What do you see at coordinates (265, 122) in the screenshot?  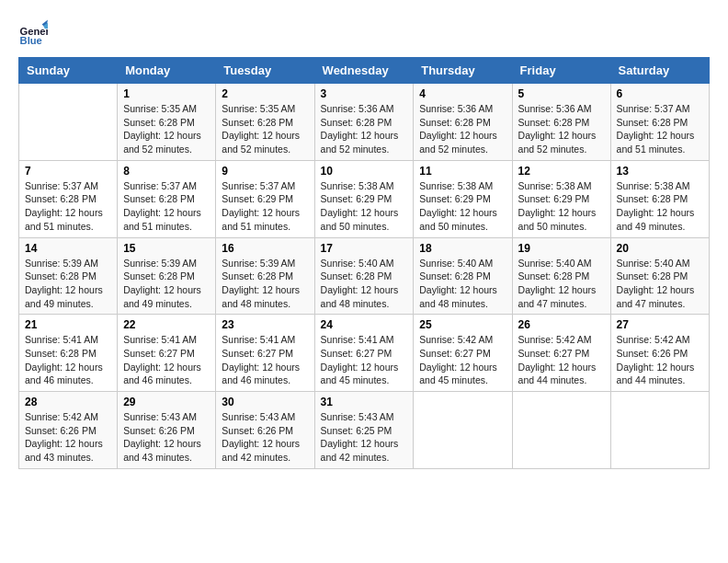 I see `calendar-cell: 2Sunrise: 5:35 AM Sunset: 6:28 PM Daylig…` at bounding box center [265, 122].